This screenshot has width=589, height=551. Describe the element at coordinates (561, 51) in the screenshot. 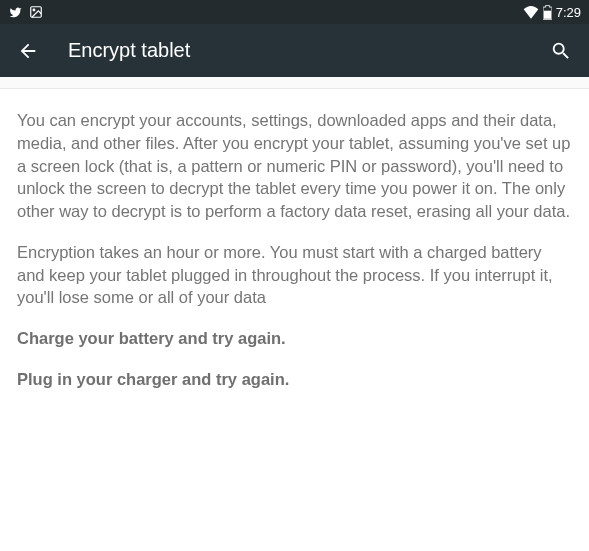

I see `search-icon` at that location.